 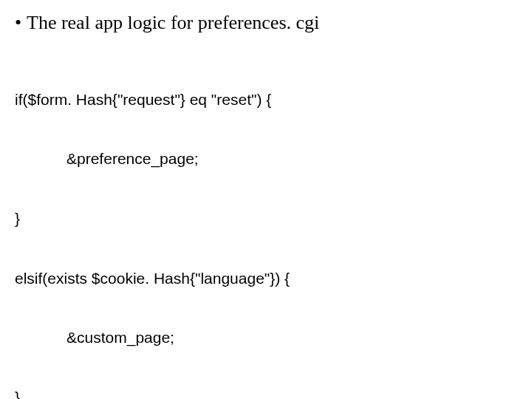 I want to click on bullet-top: •The real app logic for preferences. cgi, so click(x=266, y=23).